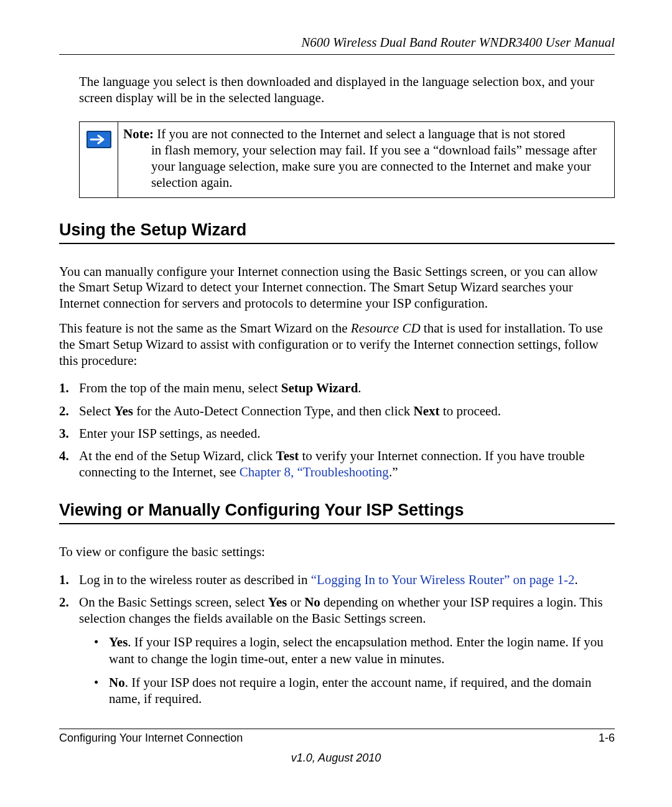 Image resolution: width=672 pixels, height=807 pixels. Describe the element at coordinates (337, 580) in the screenshot. I see `isp-step-1: Log in to the wireless router as describ…` at that location.